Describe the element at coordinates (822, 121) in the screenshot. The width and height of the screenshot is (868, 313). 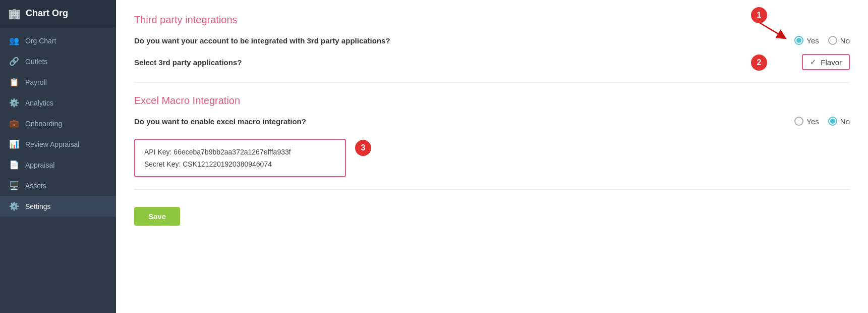
I see `excel-macro-radio-group: Yes No` at that location.